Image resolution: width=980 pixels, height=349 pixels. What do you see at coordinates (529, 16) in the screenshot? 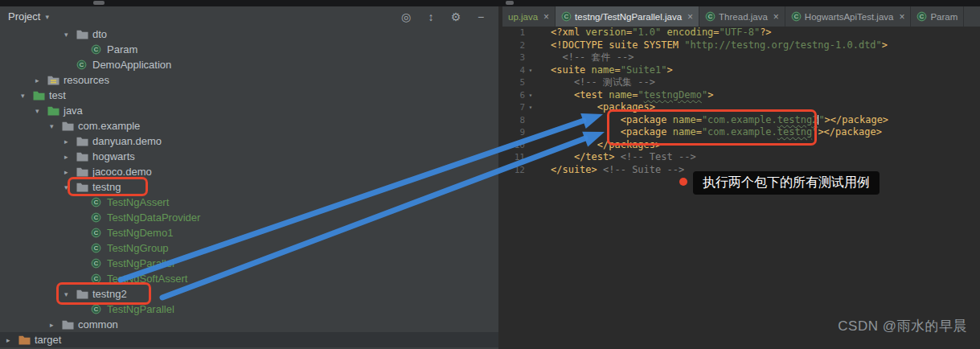
I see `editor-tab-up-java: up.java×` at bounding box center [529, 16].